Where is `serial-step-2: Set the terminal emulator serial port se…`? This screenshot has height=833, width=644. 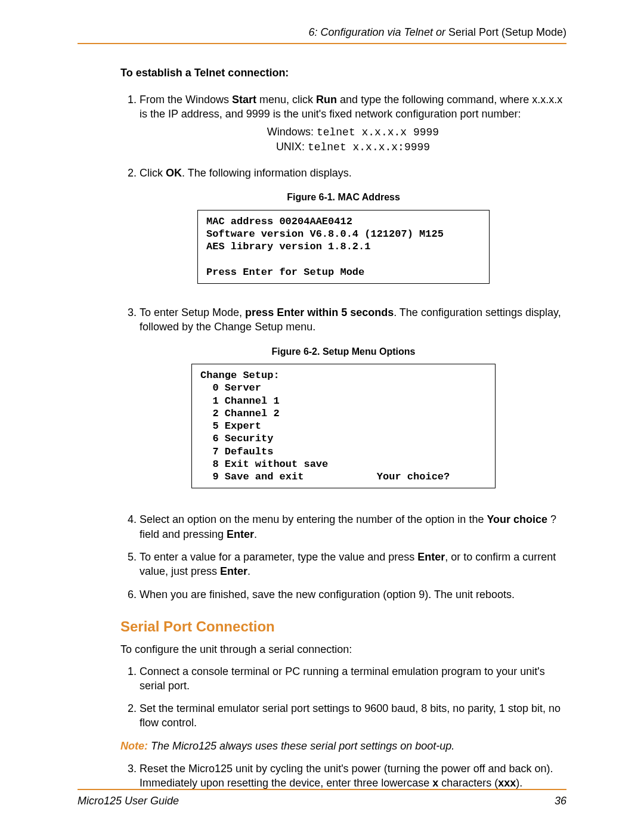 serial-step-2: Set the terminal emulator serial port se… is located at coordinates (353, 716).